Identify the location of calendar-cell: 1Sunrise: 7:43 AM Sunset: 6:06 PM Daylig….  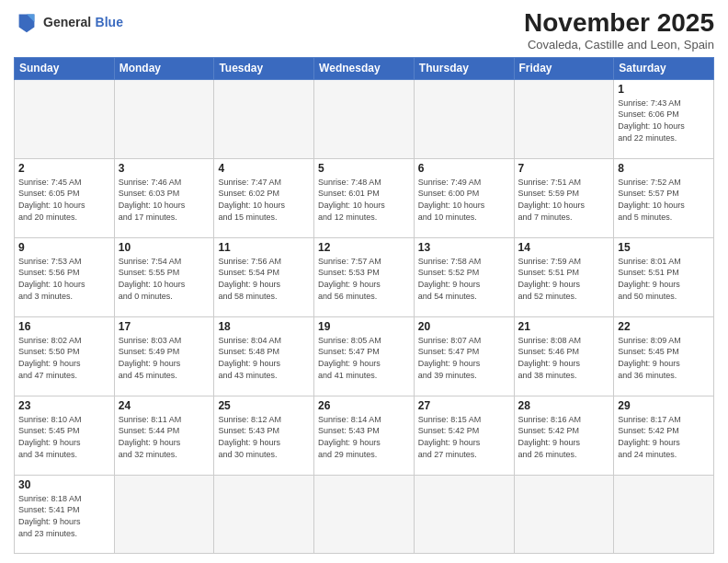
(664, 119).